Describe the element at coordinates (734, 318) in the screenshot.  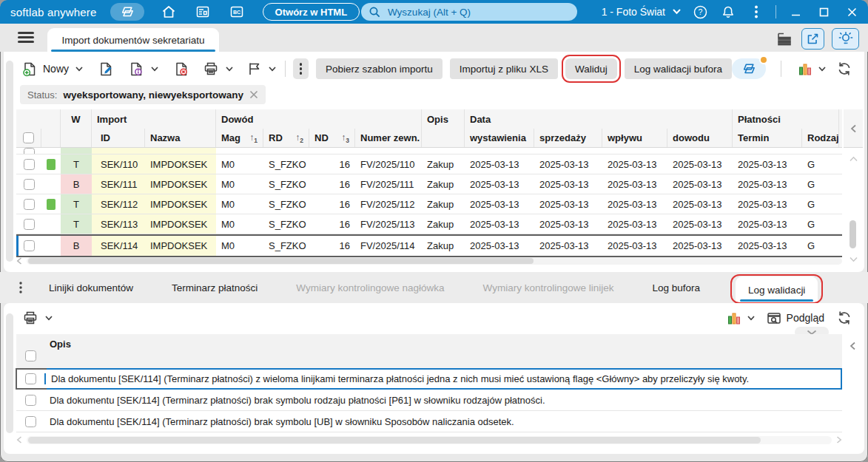
I see `log-analysis-button` at that location.